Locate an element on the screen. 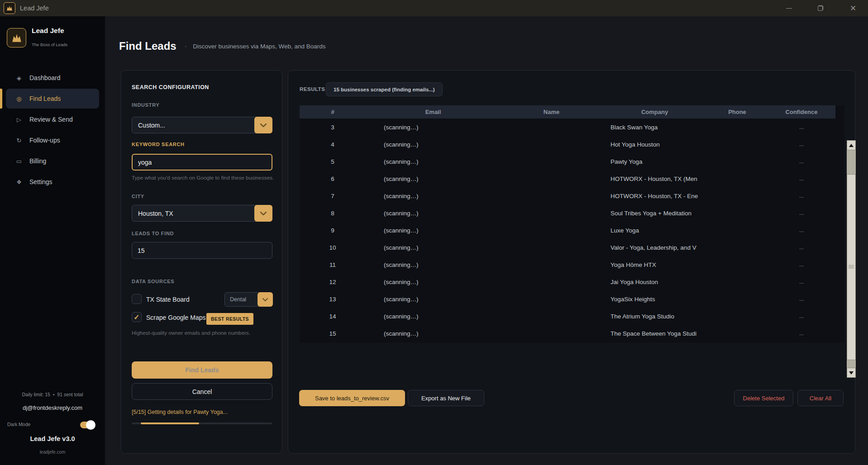 The height and width of the screenshot is (465, 868). table-row: 15(scanning…)The Space Between Yoga Stud… is located at coordinates (568, 333).